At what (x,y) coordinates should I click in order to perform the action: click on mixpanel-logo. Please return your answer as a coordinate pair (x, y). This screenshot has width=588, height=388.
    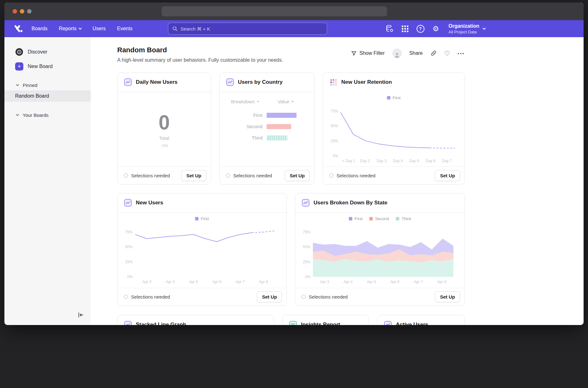
    Looking at the image, I should click on (19, 29).